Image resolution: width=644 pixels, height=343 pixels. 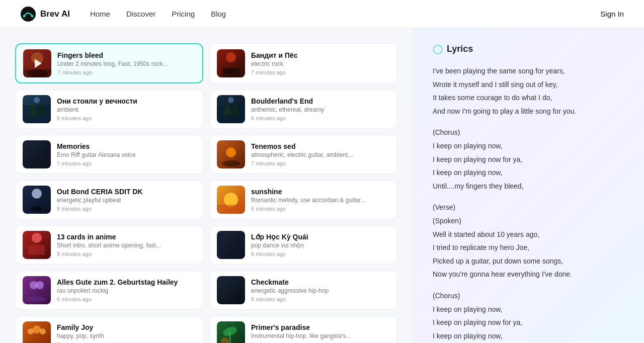 I want to click on song-title: Fingers bleed, so click(x=126, y=55).